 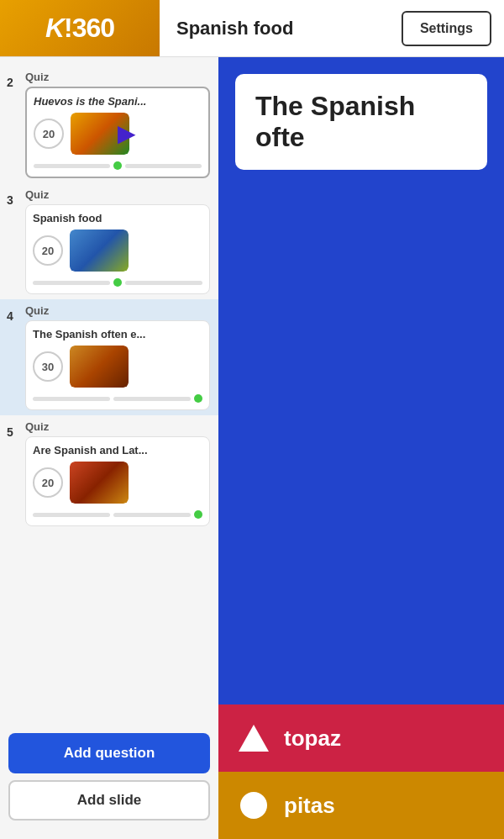 I want to click on logo-area: K!360, so click(x=80, y=29).